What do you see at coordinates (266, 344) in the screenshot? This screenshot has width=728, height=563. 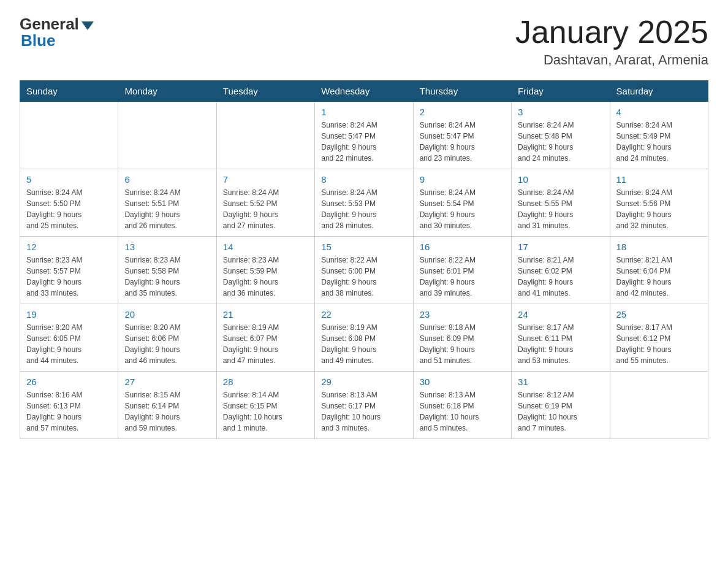 I see `day-info: Sunrise: 8:19 AM Sunset: 6:07 PM Dayligh…` at bounding box center [266, 344].